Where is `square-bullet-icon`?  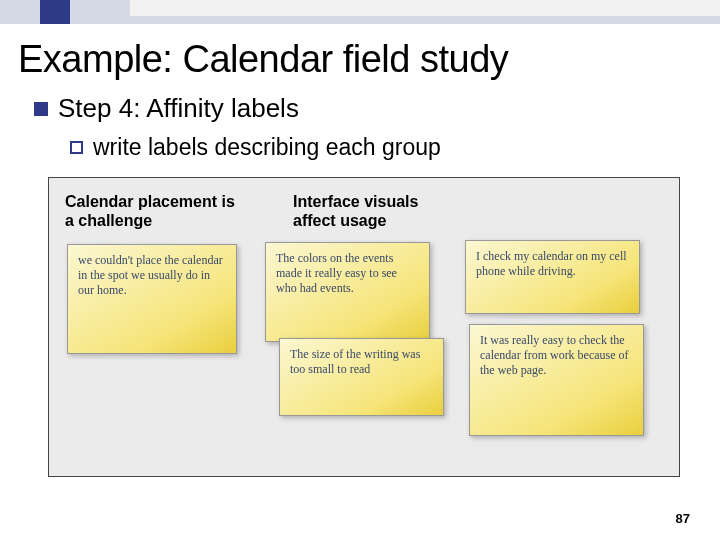
square-bullet-icon is located at coordinates (41, 109).